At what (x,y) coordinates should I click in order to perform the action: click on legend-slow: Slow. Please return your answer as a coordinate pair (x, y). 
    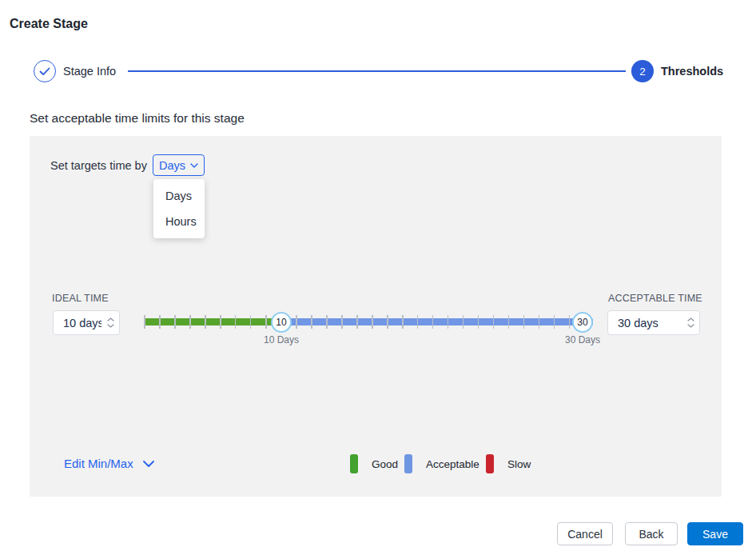
    Looking at the image, I should click on (508, 464).